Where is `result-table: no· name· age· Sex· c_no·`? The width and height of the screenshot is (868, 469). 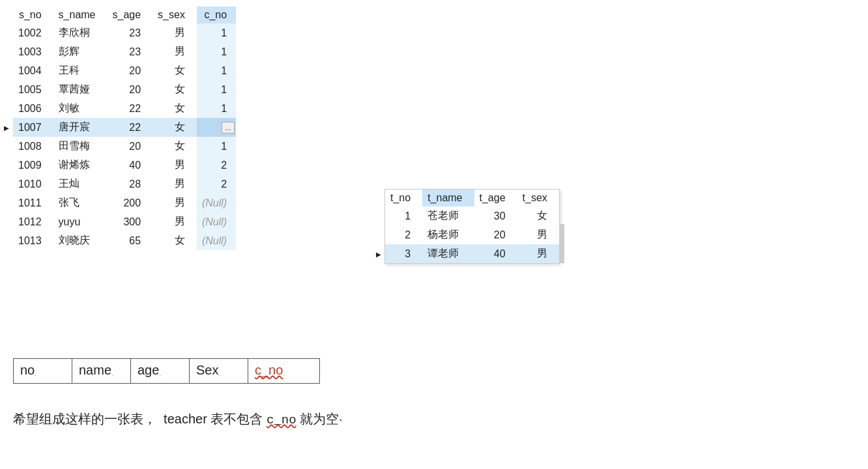
result-table: no· name· age· Sex· c_no· is located at coordinates (167, 371).